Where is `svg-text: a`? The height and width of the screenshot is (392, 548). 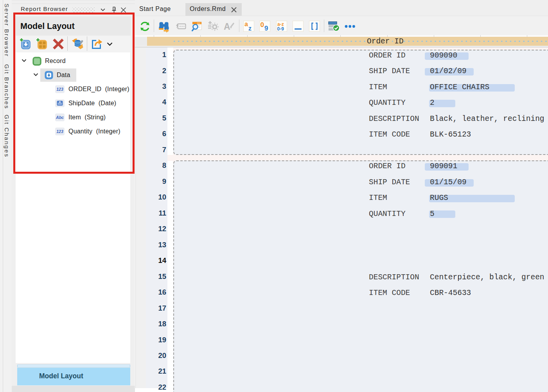
svg-text: a is located at coordinates (246, 24).